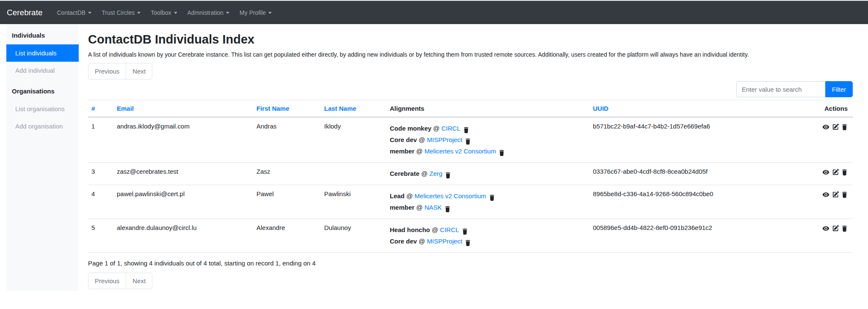 This screenshot has width=868, height=309. Describe the element at coordinates (433, 207) in the screenshot. I see `org-link: NASK` at that location.